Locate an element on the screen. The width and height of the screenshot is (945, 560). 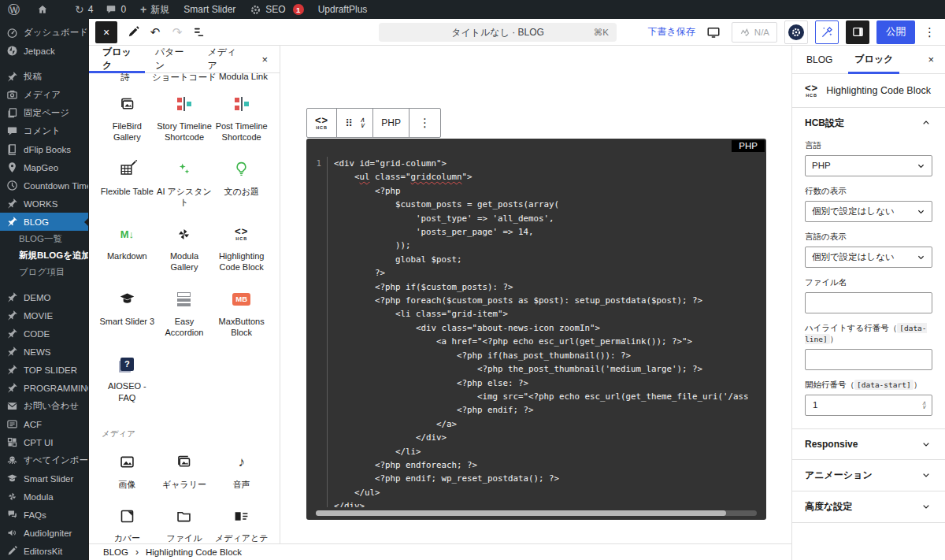
menu-item: DEMO is located at coordinates (44, 298).